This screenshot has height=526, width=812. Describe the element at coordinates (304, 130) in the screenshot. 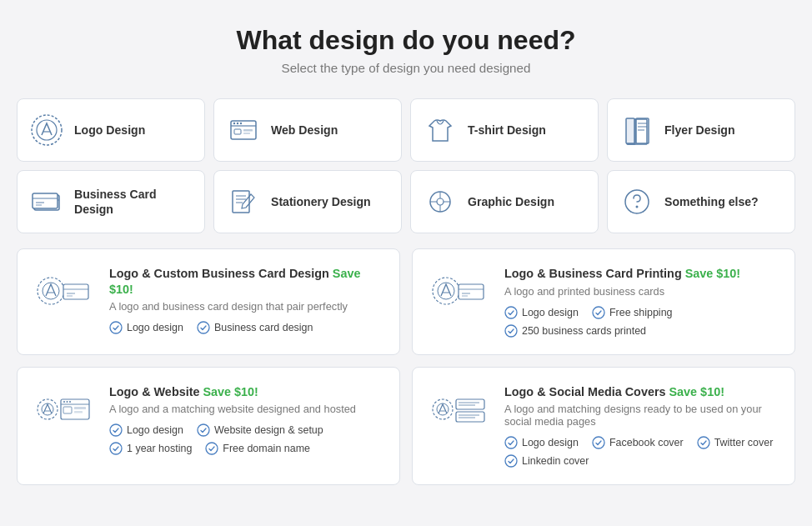

I see `design-type-label: Web Design` at that location.